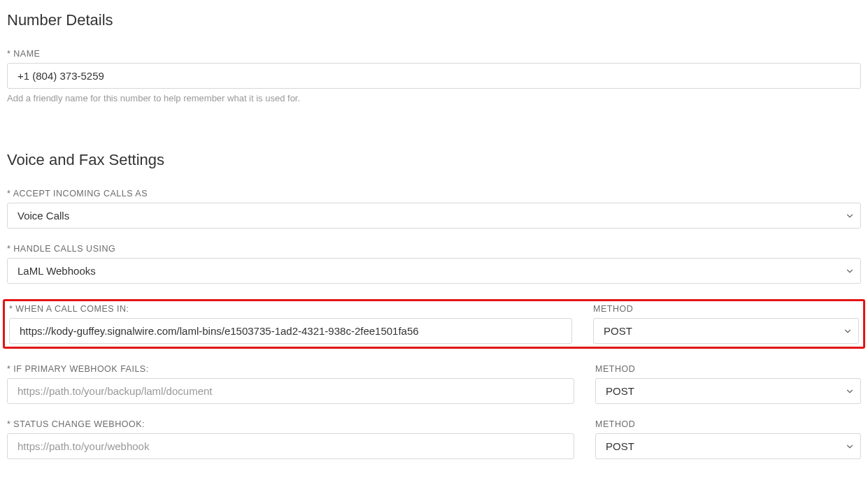 The height and width of the screenshot is (499, 868). Describe the element at coordinates (434, 439) in the screenshot. I see `status-change-group: STATUS CHANGE WEBHOOK: METHOD POST` at that location.